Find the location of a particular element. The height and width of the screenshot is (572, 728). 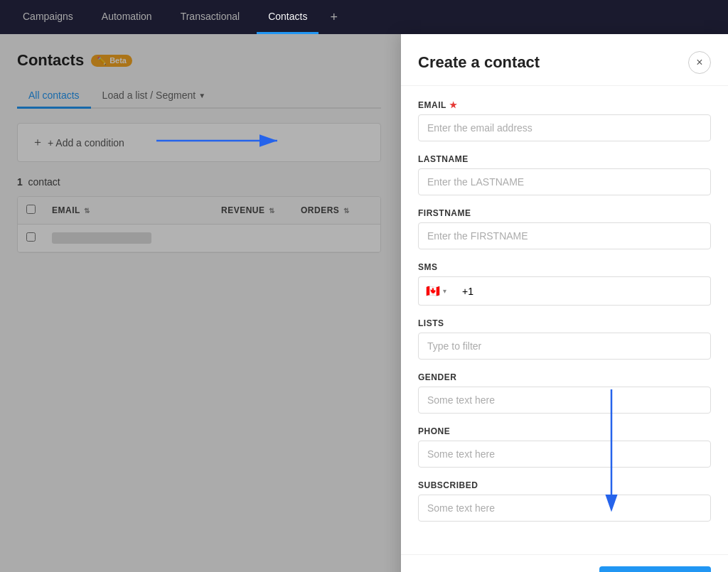

nav-add-button: + is located at coordinates (334, 17).